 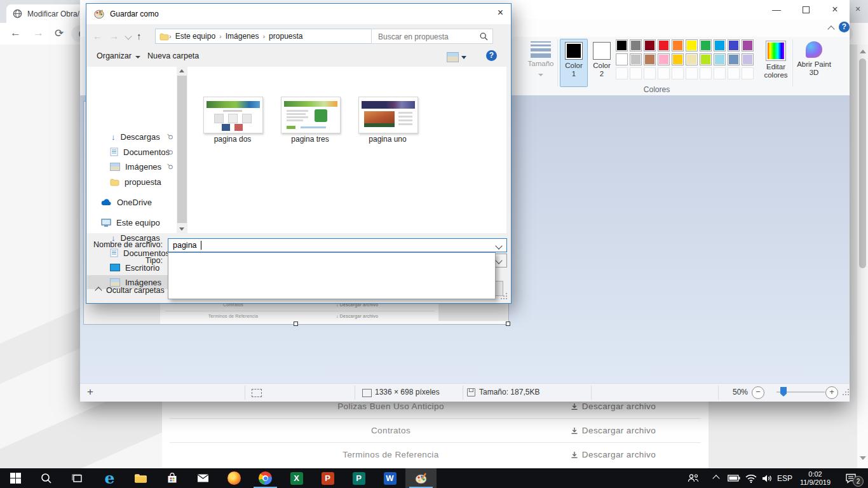 I want to click on filename-input: pagina, so click(x=337, y=245).